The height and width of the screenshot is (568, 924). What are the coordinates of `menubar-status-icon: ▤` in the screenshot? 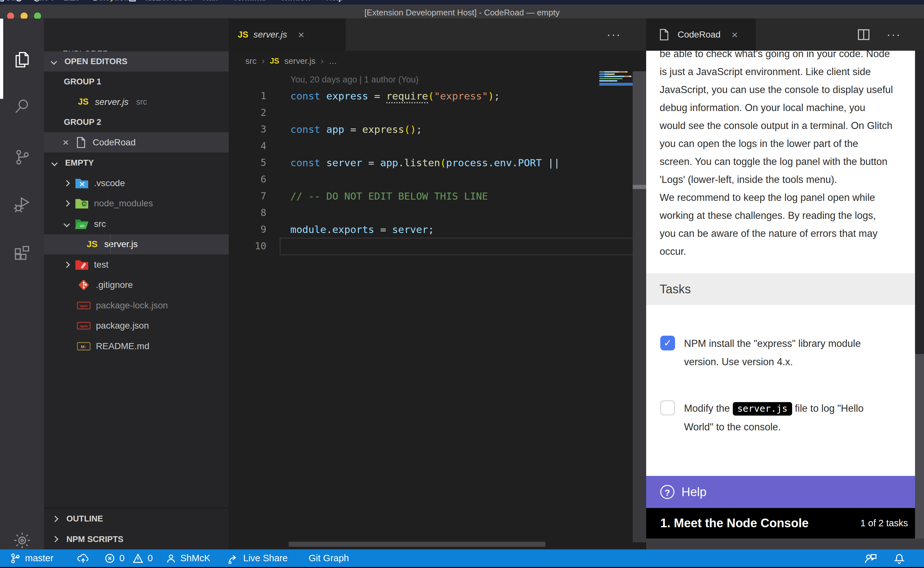 It's located at (133, 1).